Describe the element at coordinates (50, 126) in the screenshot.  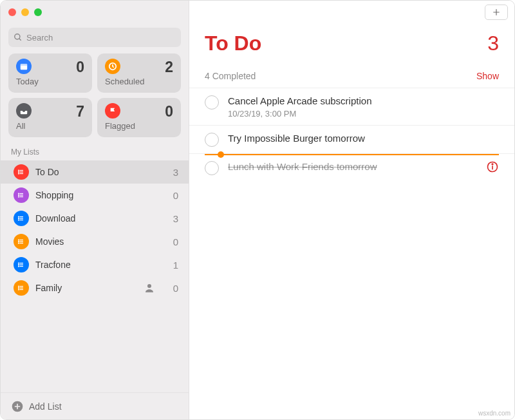
I see `smart-all-label: All` at that location.